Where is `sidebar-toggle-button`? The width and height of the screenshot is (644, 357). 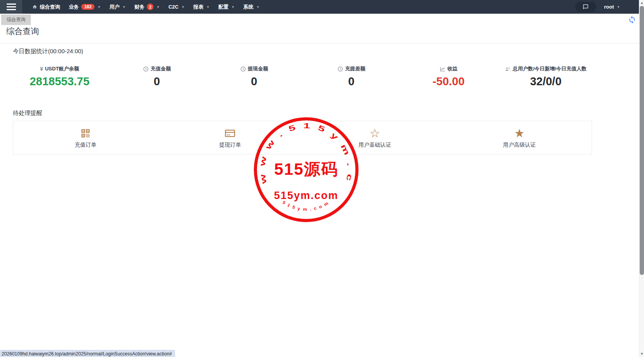
sidebar-toggle-button is located at coordinates (11, 7).